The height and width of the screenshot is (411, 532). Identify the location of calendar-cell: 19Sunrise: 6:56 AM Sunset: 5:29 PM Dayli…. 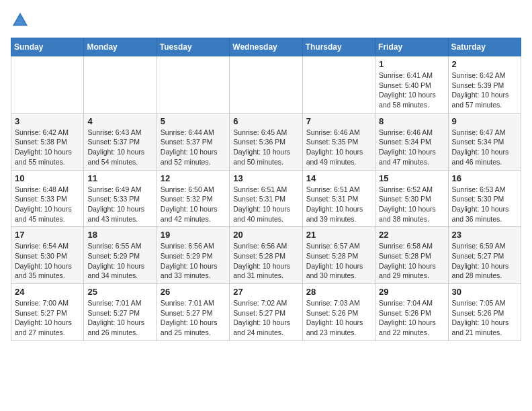
(193, 255).